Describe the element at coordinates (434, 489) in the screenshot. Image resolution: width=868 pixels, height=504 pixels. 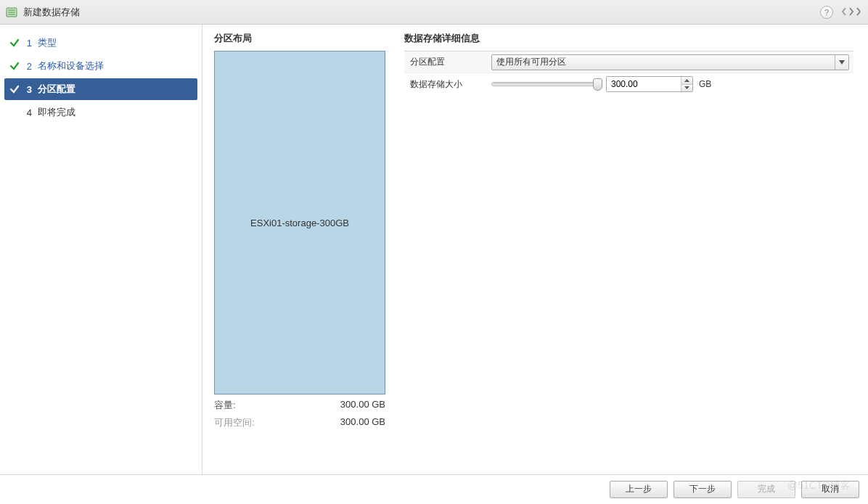
I see `wizard-footer: 上一步 下一步 完成 取消` at that location.